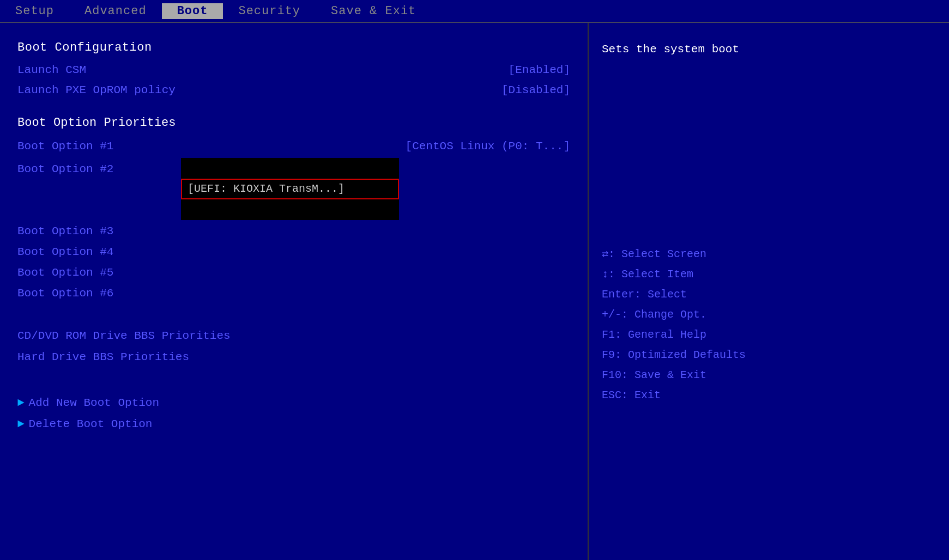 The height and width of the screenshot is (560, 949). What do you see at coordinates (294, 357) in the screenshot?
I see `hard-drive-bbs: Hard Drive BBS Priorities` at bounding box center [294, 357].